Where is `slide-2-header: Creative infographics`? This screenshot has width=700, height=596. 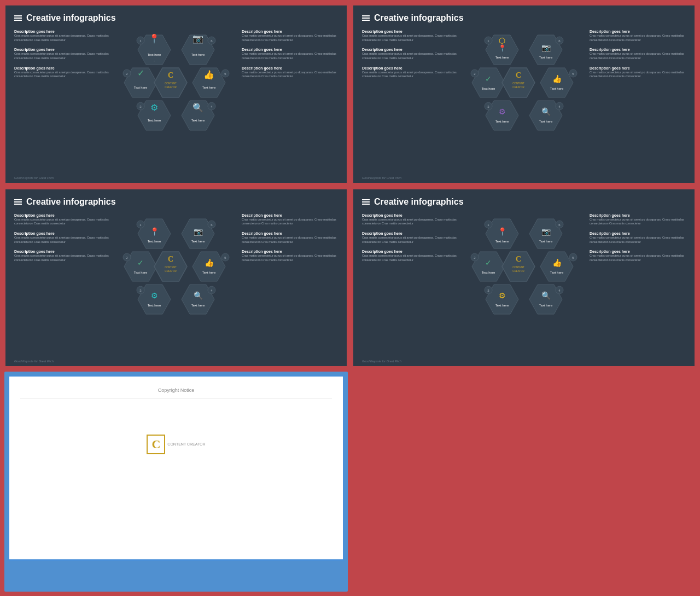 slide-2-header: Creative infographics is located at coordinates (524, 18).